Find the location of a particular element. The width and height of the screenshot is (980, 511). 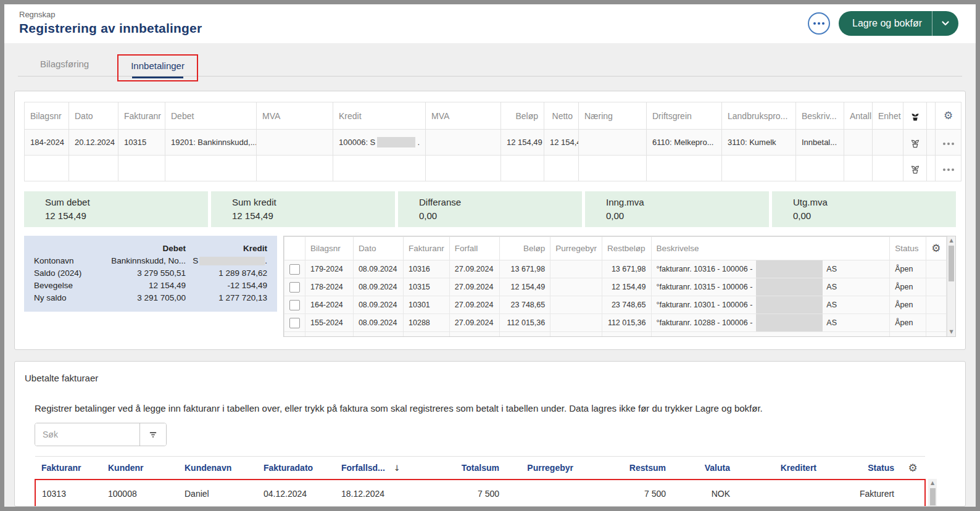

cell-beskrivelse: °fakturanr. 10316 - 100006 - AS is located at coordinates (770, 269).